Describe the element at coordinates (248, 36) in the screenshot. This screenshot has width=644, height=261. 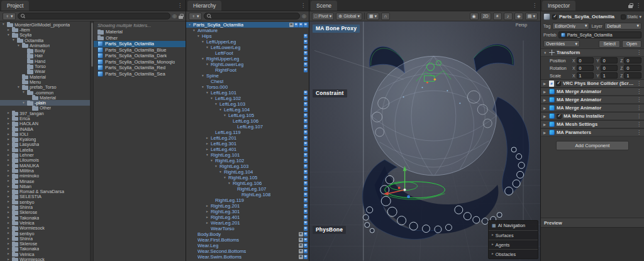
I see `hierarchy-item: ▾HipsM` at that location.